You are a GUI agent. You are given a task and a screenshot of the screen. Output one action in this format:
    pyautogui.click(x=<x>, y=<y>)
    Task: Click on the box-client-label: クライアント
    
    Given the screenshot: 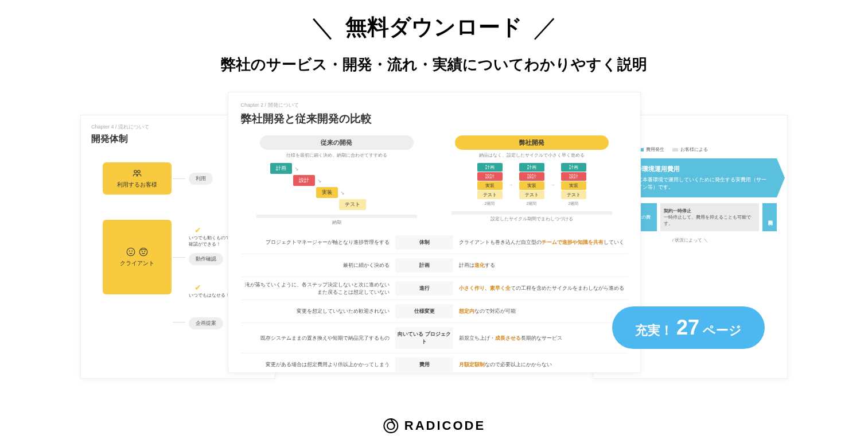 What is the action you would take?
    pyautogui.click(x=137, y=263)
    